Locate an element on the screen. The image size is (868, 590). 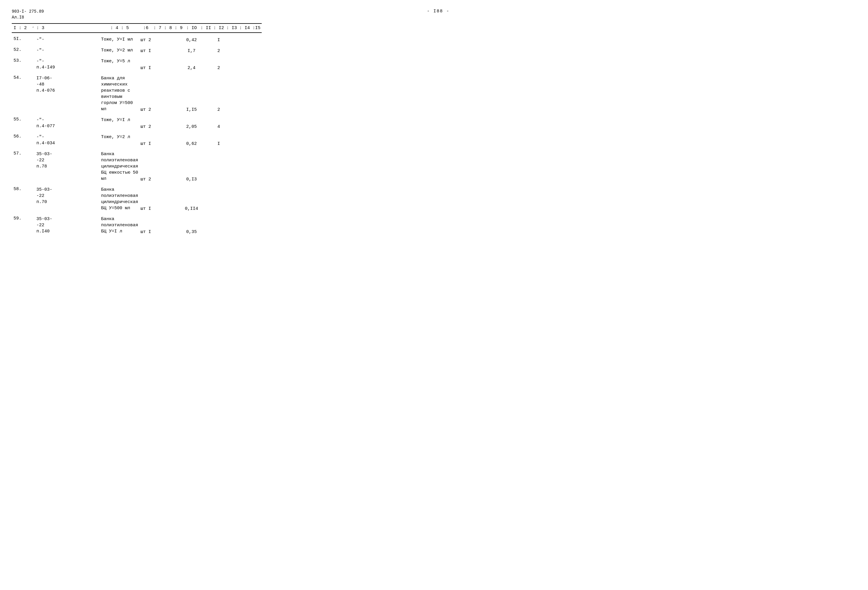
table-row: 58.35-03- -22 п.70Банка полиэтиленовая ц… is located at coordinates (434, 199).